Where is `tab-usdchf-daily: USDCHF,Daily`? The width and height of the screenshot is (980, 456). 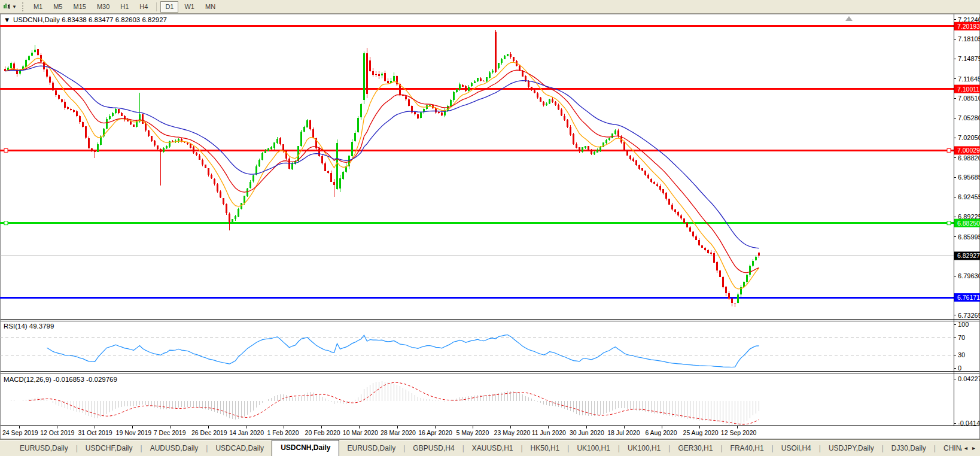 tab-usdchf-daily: USDCHF,Daily is located at coordinates (109, 449).